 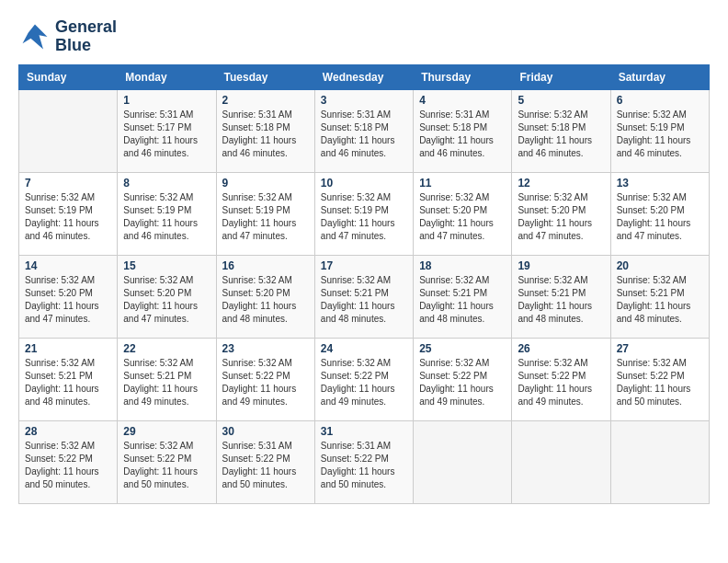 I want to click on day-number: 12, so click(x=561, y=183).